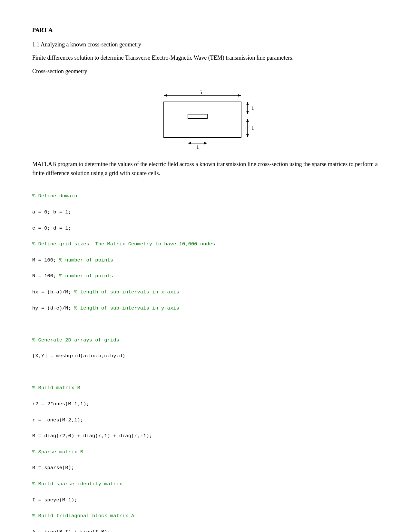 The image size is (411, 532). What do you see at coordinates (206, 118) in the screenshot?
I see `diagram-container: 5 1 1 1` at bounding box center [206, 118].